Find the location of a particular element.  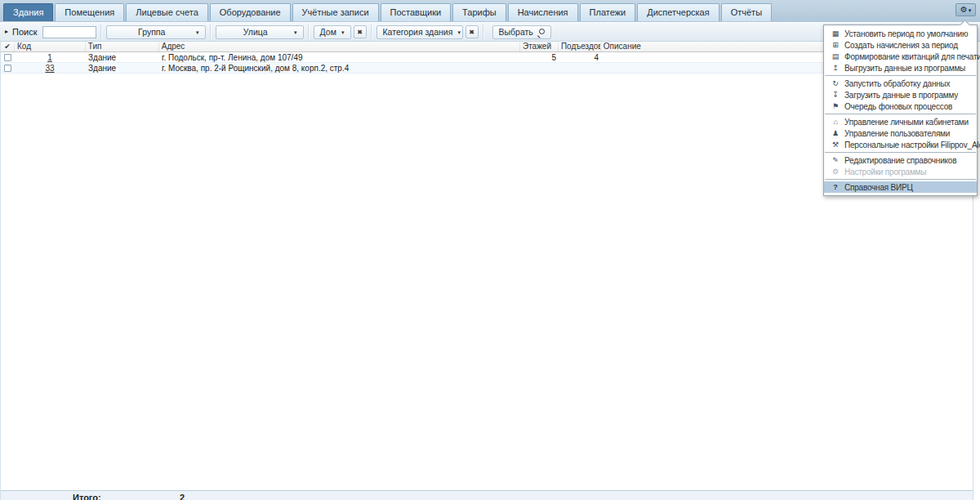

menu-item-manage-cabinets: ⌂Управление личными кабинетами is located at coordinates (900, 122).